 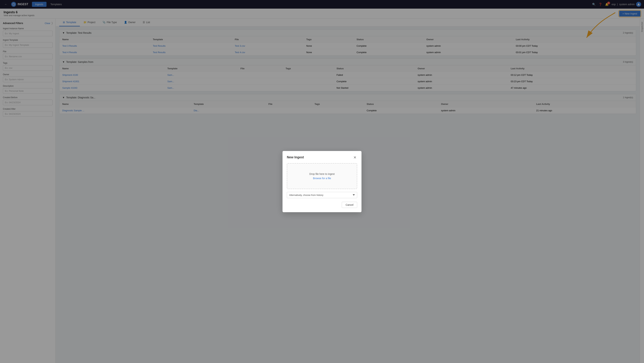 I want to click on cancel-button: Cancel, so click(x=350, y=205).